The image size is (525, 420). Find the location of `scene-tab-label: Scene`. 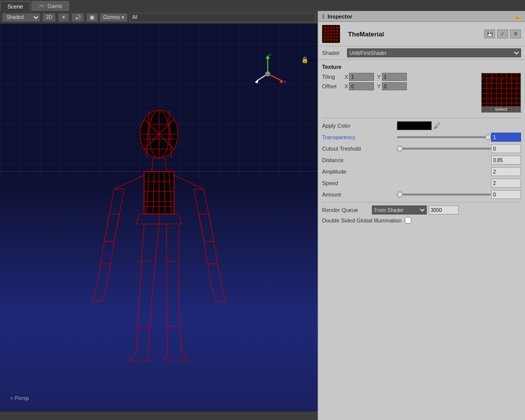

scene-tab-label: Scene is located at coordinates (15, 6).